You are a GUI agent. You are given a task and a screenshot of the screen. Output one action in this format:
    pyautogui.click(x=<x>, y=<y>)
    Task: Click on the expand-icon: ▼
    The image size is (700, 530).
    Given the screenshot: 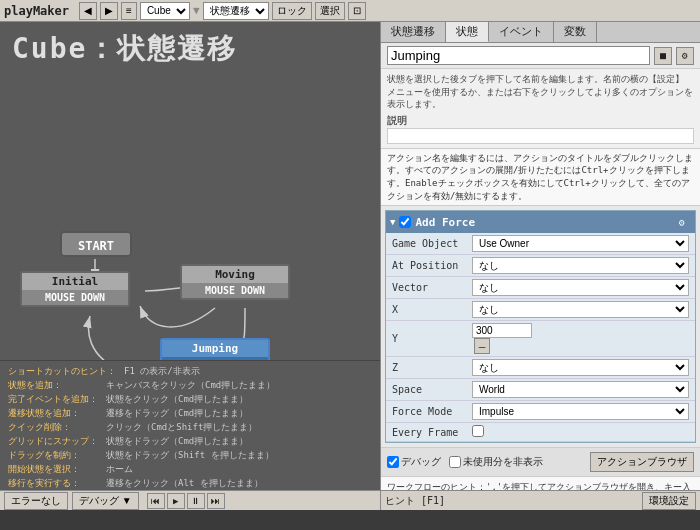 What is the action you would take?
    pyautogui.click(x=392, y=222)
    